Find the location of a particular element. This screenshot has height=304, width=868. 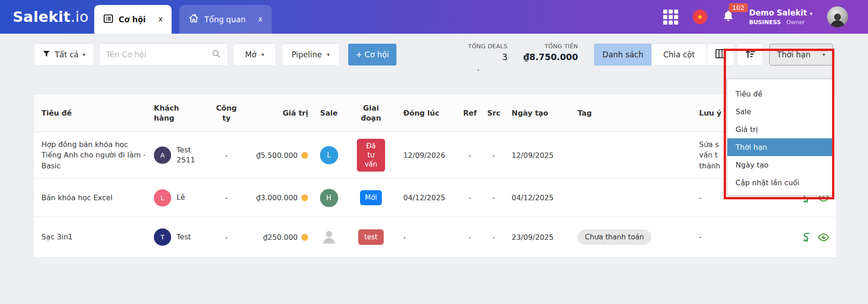

header-customer: Khách hàng is located at coordinates (180, 113).